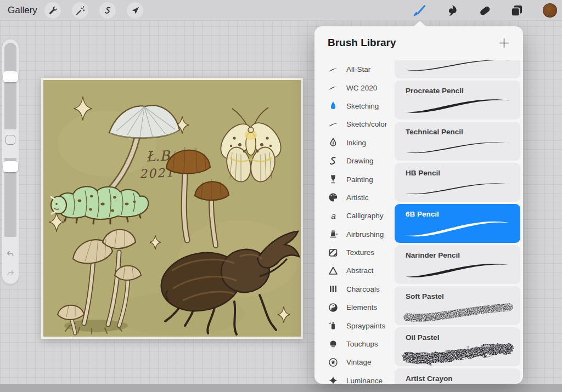 The height and width of the screenshot is (392, 562). I want to click on smudge-icon, so click(452, 11).